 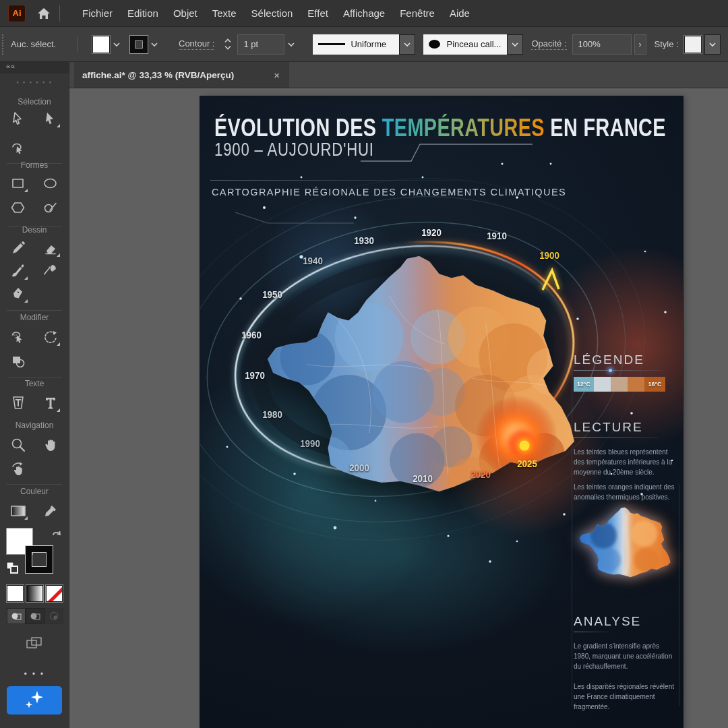 I want to click on poster-kicker: CARTOGRAPHIE RÉGIONALE DES CHANGEMENTS C…, so click(x=389, y=192).